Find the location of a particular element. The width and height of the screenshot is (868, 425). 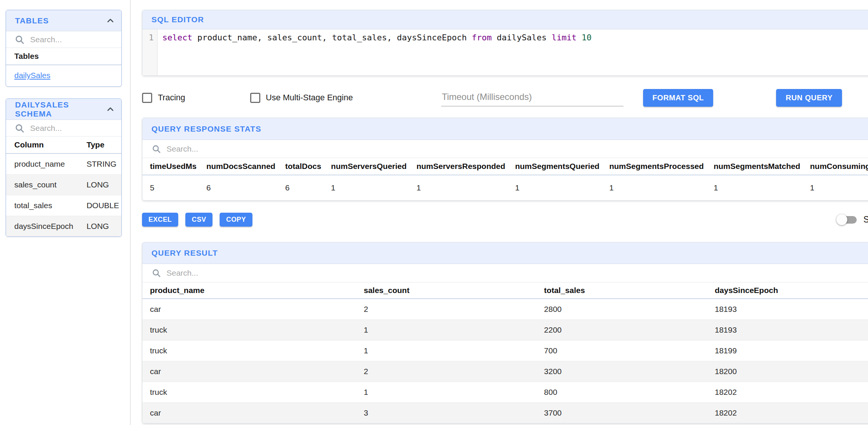

sql-text is located at coordinates (579, 38).